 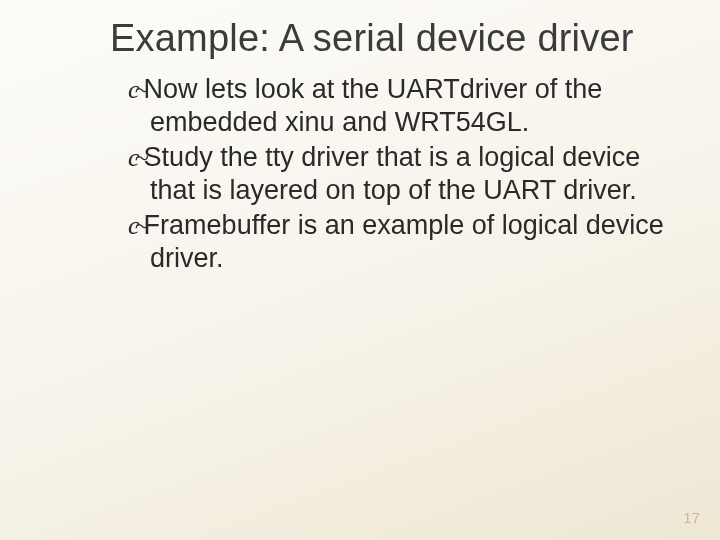 I want to click on list-item-text: Now lets look at the UARTdriver of the e…, so click(x=374, y=106).